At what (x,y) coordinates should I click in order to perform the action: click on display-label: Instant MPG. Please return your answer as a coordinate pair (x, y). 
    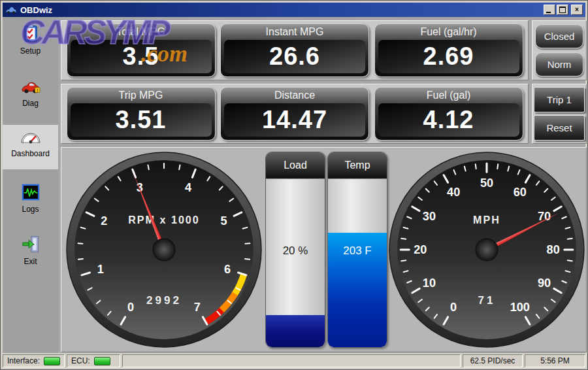
    Looking at the image, I should click on (295, 32).